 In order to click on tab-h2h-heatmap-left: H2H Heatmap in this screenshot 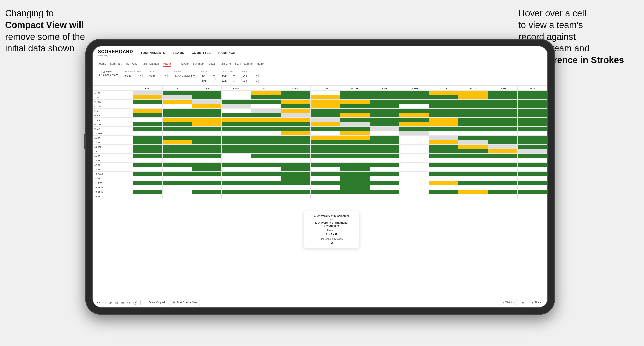, I will do `click(150, 64)`.